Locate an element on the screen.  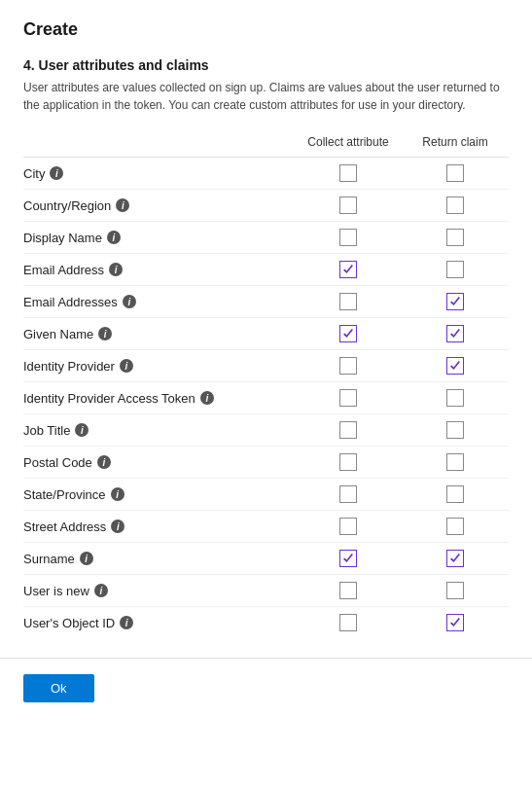
table-row: Display Namei is located at coordinates (266, 237).